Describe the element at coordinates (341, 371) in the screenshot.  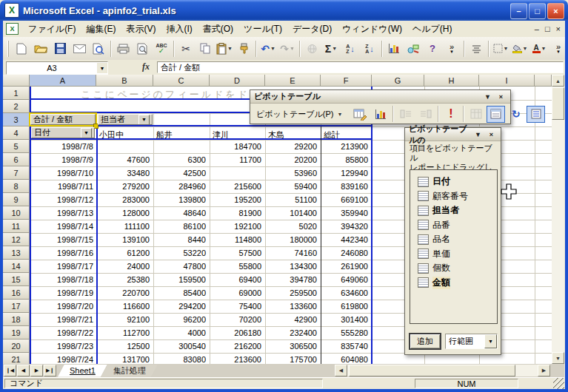
I see `scroll-left-icon: ◀` at that location.